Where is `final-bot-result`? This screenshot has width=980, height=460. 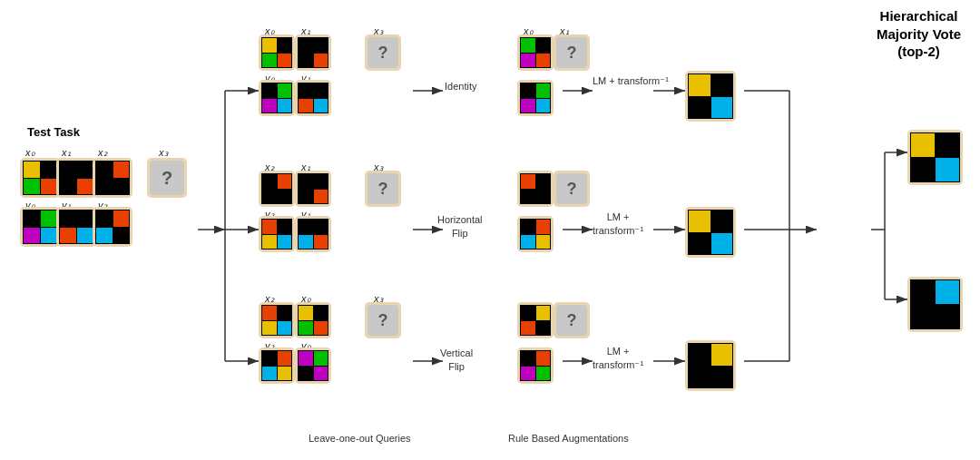 final-bot-result is located at coordinates (935, 305).